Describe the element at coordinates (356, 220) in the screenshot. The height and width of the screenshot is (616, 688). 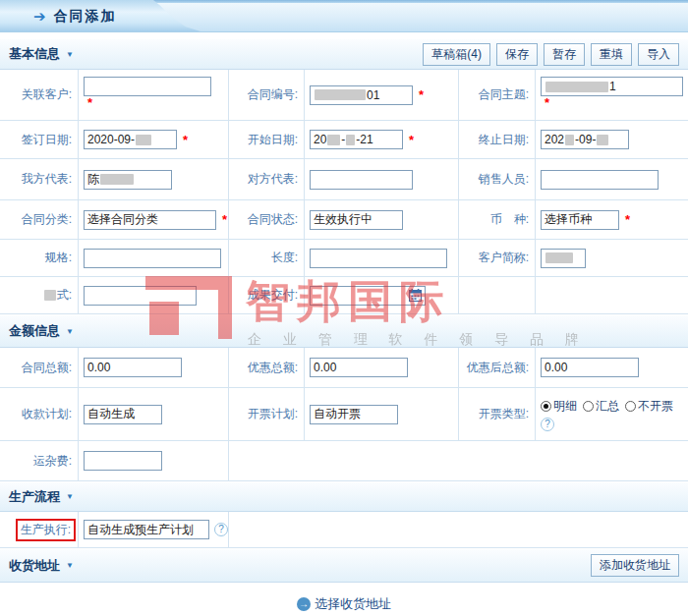
I see `status-input` at that location.